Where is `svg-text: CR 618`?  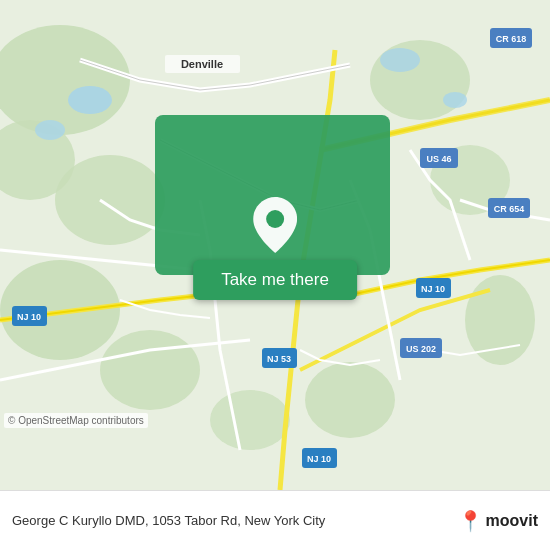
svg-text: CR 618 is located at coordinates (512, 39).